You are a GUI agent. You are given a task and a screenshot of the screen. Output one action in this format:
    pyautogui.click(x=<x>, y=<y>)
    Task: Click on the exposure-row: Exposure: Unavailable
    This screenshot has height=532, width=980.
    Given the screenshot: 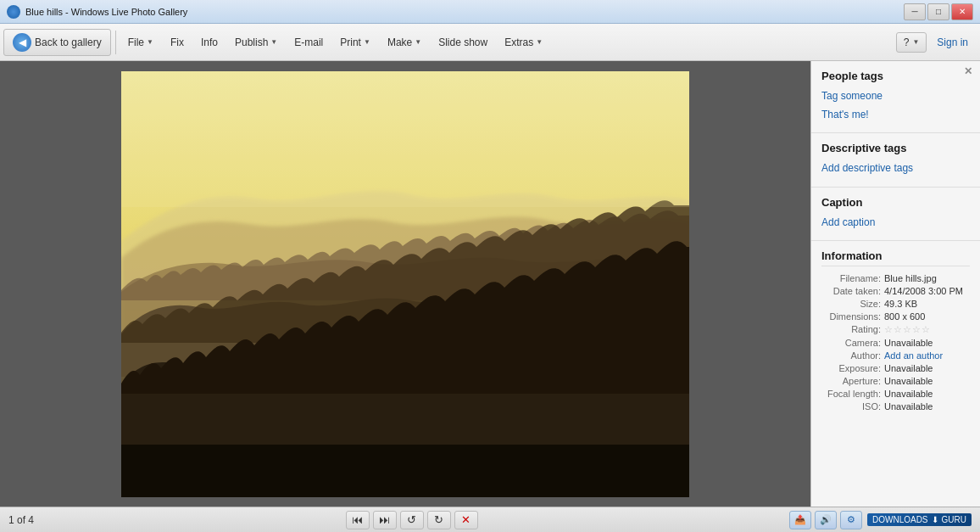 What is the action you would take?
    pyautogui.click(x=895, y=368)
    